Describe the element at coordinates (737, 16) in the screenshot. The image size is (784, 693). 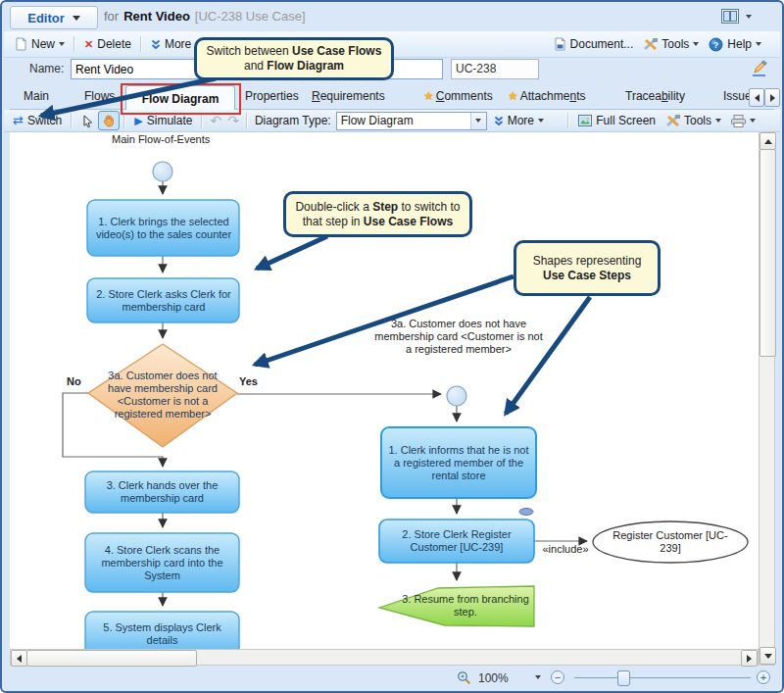
I see `layout-control` at that location.